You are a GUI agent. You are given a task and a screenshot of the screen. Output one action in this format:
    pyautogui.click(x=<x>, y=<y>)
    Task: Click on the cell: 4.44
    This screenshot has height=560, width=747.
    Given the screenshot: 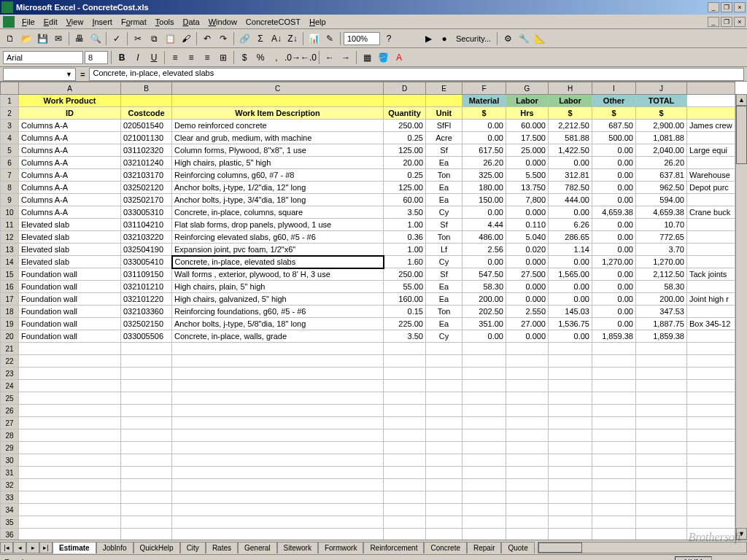 What is the action you would take?
    pyautogui.click(x=484, y=225)
    